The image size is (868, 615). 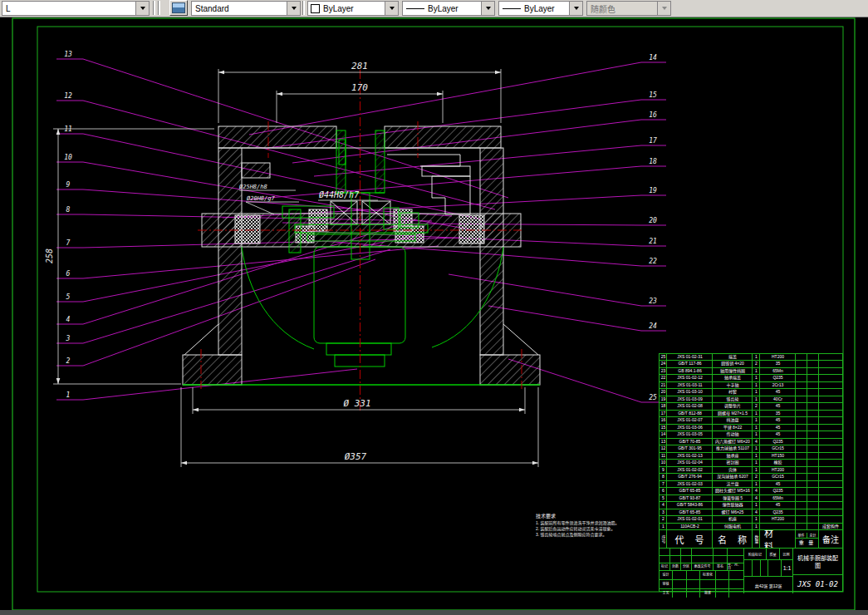 What do you see at coordinates (689, 364) in the screenshot?
I see `bom-cell: GB/T 117-86` at bounding box center [689, 364].